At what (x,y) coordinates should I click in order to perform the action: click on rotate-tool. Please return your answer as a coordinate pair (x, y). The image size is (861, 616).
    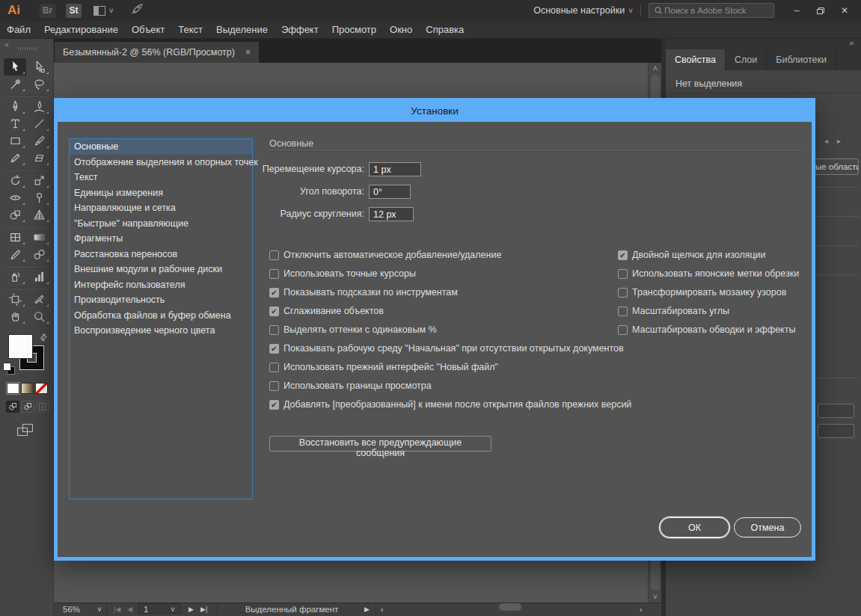
    Looking at the image, I should click on (15, 181).